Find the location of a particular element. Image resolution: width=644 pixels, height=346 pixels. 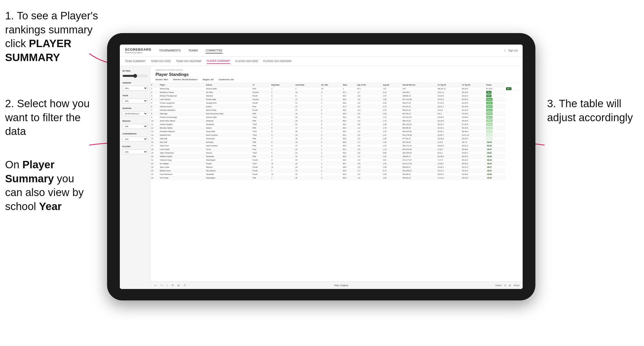

tab-player-summary: PLAYER SUMMARY is located at coordinates (218, 61).